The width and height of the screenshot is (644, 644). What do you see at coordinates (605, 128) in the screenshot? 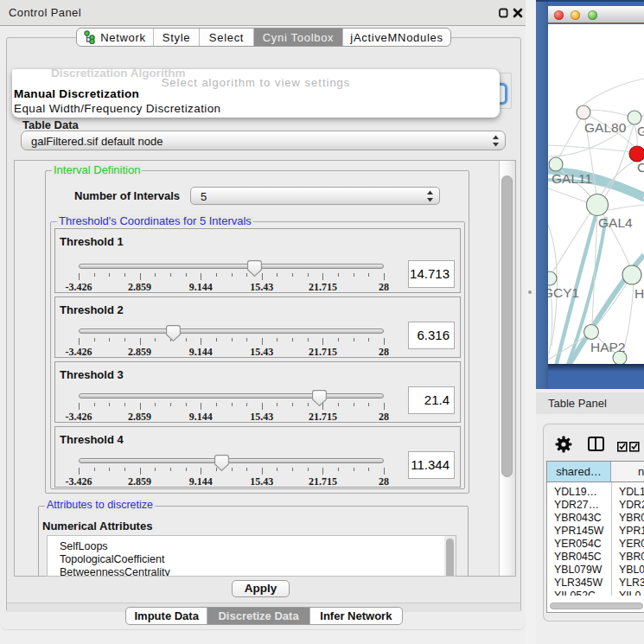
I see `svg-text: GAL80` at bounding box center [605, 128].